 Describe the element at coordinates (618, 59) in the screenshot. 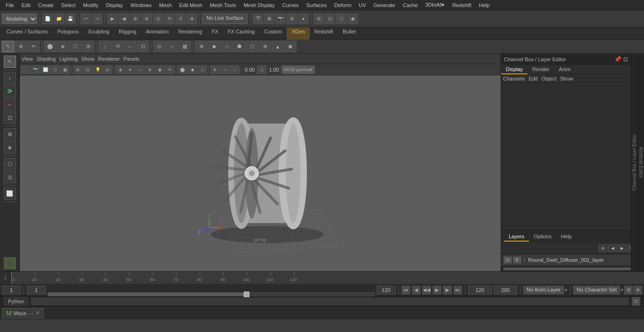

I see `cb-pin-btn: 📌` at that location.